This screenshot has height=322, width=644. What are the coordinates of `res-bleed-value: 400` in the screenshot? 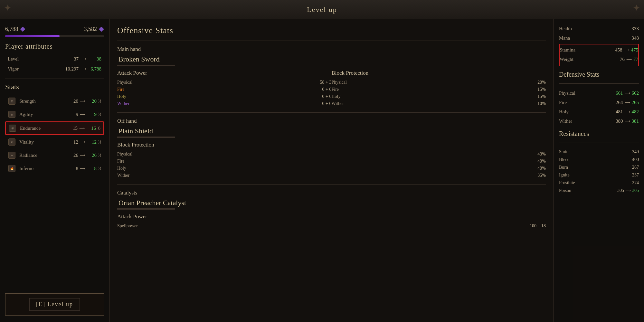 It's located at (636, 160).